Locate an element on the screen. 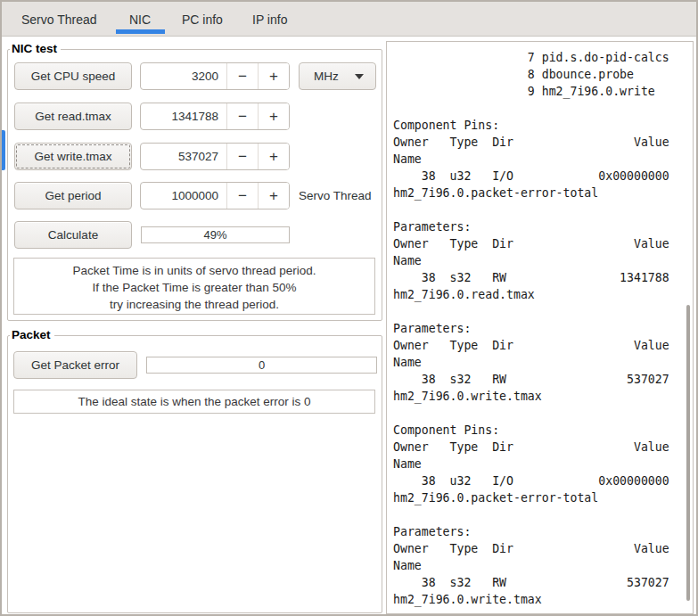 This screenshot has width=698, height=616. output-scrollbar-thumb is located at coordinates (688, 453).